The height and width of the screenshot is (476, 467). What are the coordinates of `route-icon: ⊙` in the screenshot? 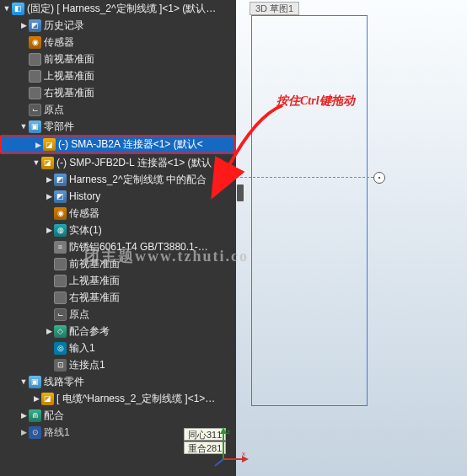 It's located at (35, 433).